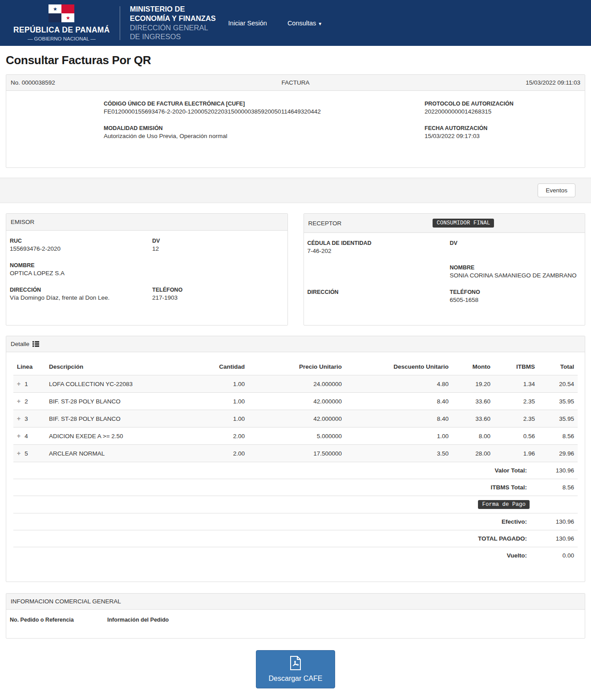 This screenshot has width=591, height=700. I want to click on flag-quadrant-red-star: ★, so click(68, 18).